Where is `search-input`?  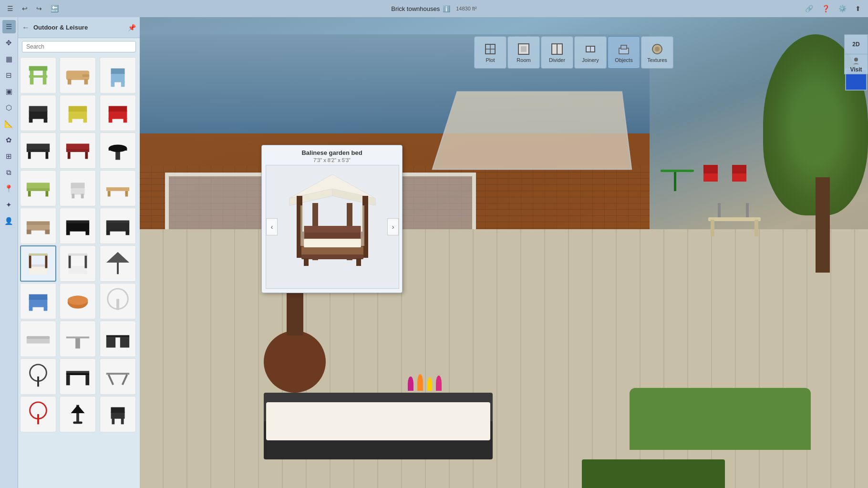 search-input is located at coordinates (79, 47).